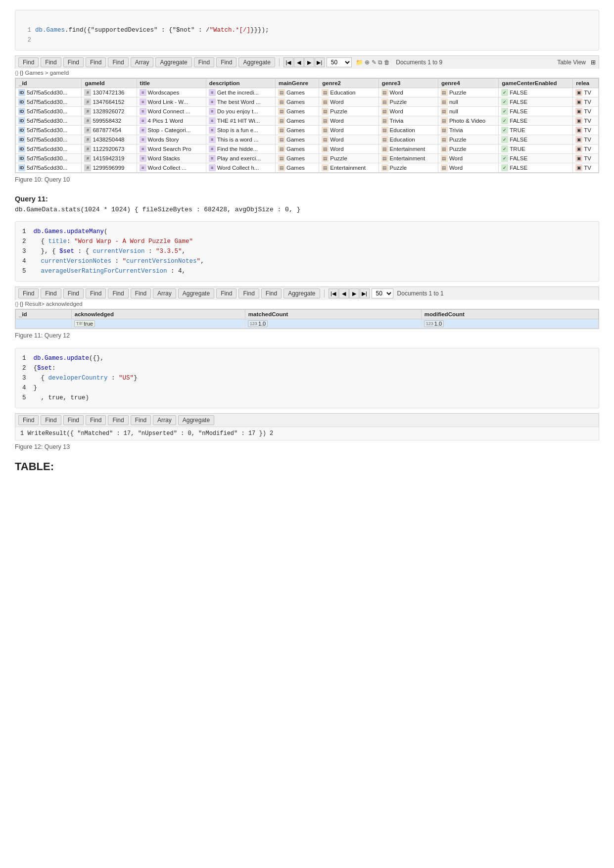 The image size is (614, 868). Describe the element at coordinates (307, 121) in the screenshot. I see `table-row: ID 5d7f5a5cdd30...# 599558432≡ 4 Pics 1 …` at that location.